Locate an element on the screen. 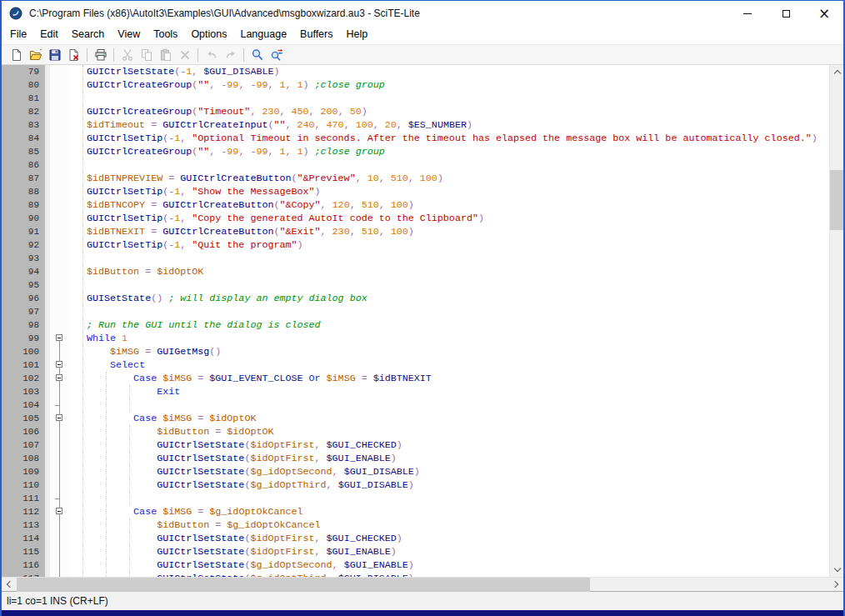 This screenshot has height=616, width=845. code-text: $idBTNCOPY = GUICtrlCreateButton("&Copy"… is located at coordinates (450, 205).